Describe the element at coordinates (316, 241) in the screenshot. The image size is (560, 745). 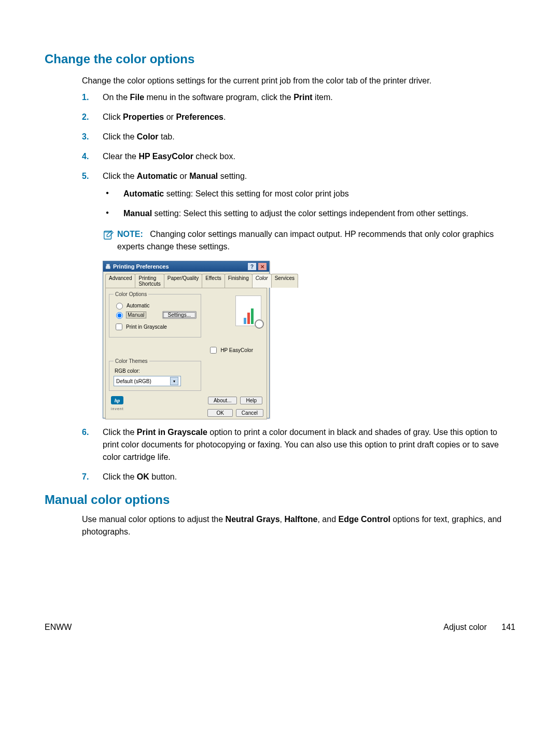
I see `note-text: NOTE: Changing color settings manually c…` at that location.